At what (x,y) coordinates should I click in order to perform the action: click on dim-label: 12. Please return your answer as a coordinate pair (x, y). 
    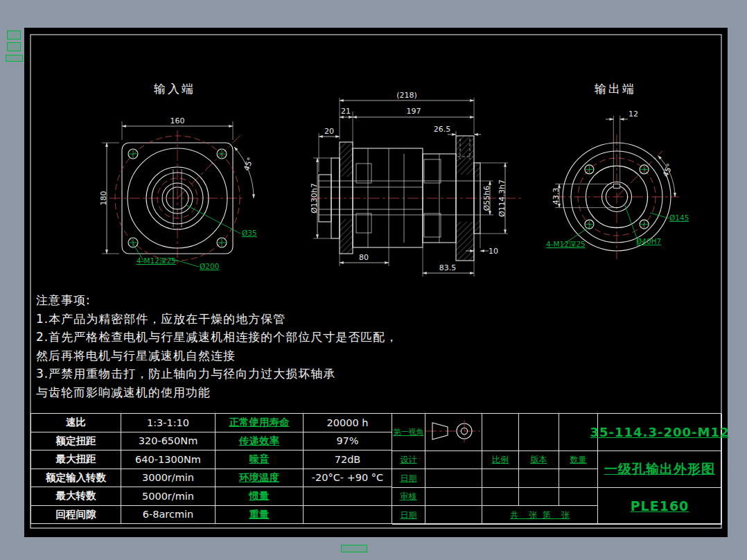
    Looking at the image, I should click on (633, 114).